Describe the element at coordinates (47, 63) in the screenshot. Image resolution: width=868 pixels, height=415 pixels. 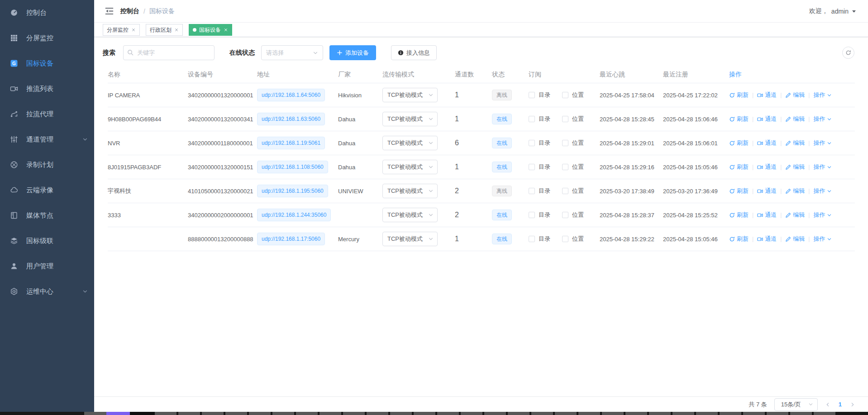
I see `sidebar-item-gb-devices: 国标设备` at that location.